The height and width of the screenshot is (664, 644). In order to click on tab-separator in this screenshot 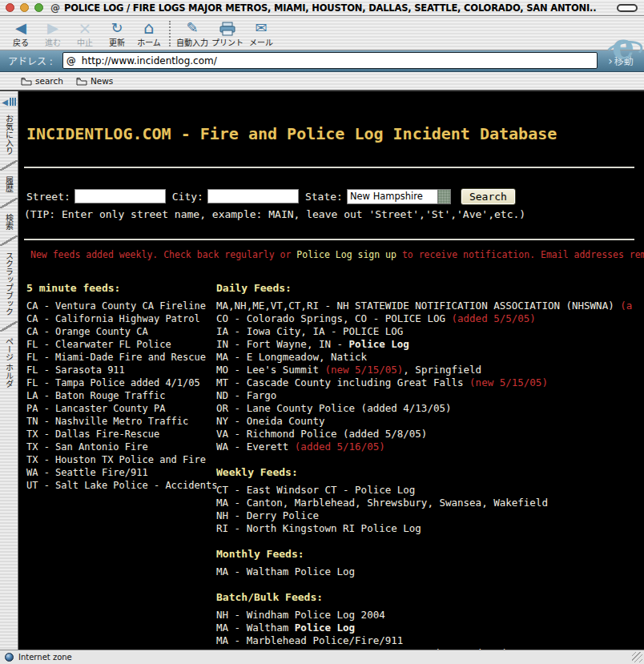, I will do `click(9, 165)`.